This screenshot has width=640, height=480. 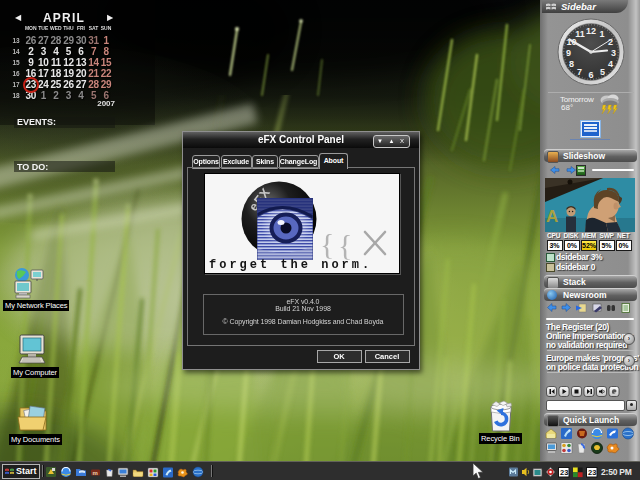 I want to click on svg-text: 5, so click(x=602, y=72).